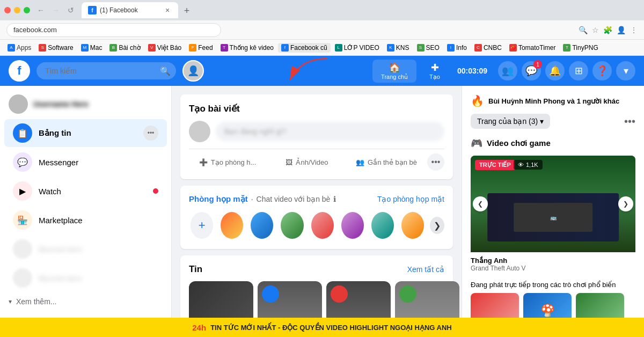 The height and width of the screenshot is (337, 644). I want to click on view-count: 👁 1,1K, so click(528, 165).